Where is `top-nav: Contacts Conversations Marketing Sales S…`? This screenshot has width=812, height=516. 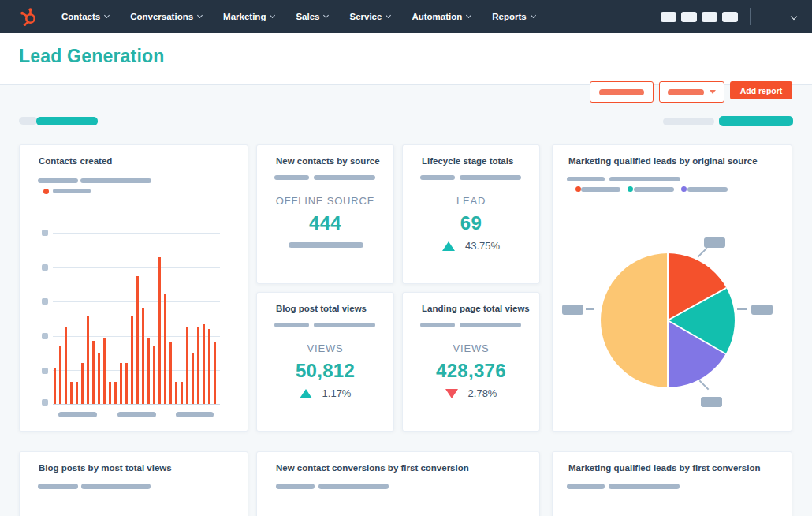 top-nav: Contacts Conversations Marketing Sales S… is located at coordinates (406, 17).